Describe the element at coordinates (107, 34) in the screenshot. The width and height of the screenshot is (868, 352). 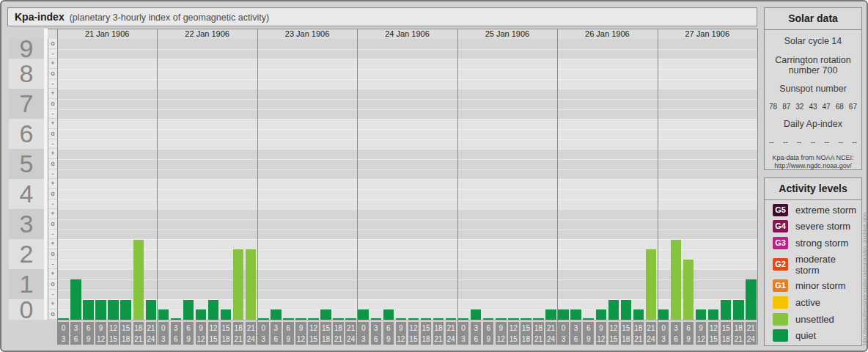
I see `date-label: 21 Jan 1906` at that location.